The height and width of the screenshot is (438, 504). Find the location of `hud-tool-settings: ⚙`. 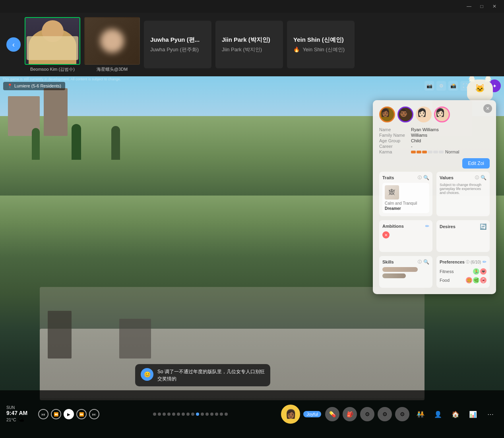

hud-tool-settings: ⚙ is located at coordinates (441, 86).